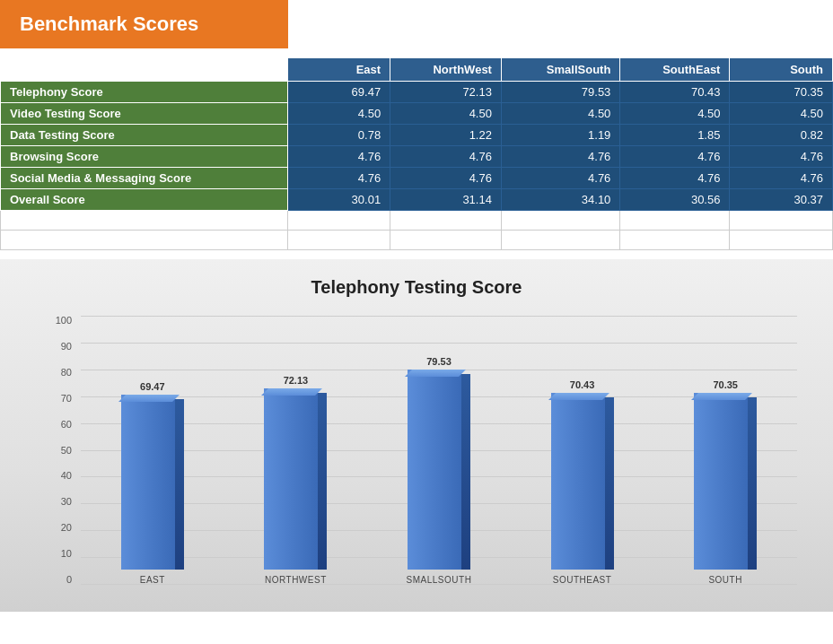  I want to click on page-title: Benchmark Scores, so click(110, 23).